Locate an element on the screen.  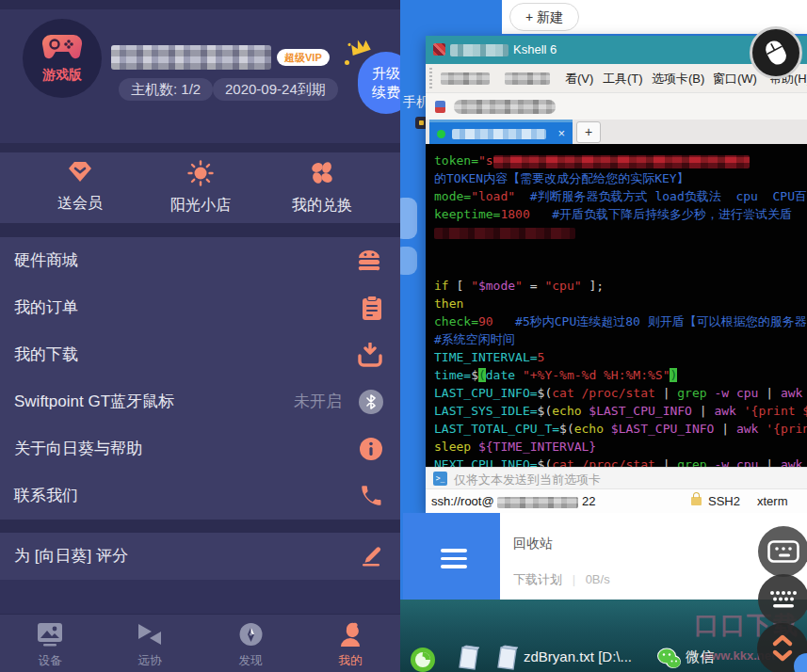
list-item-hardware-store: 硬件商城 is located at coordinates (200, 262).